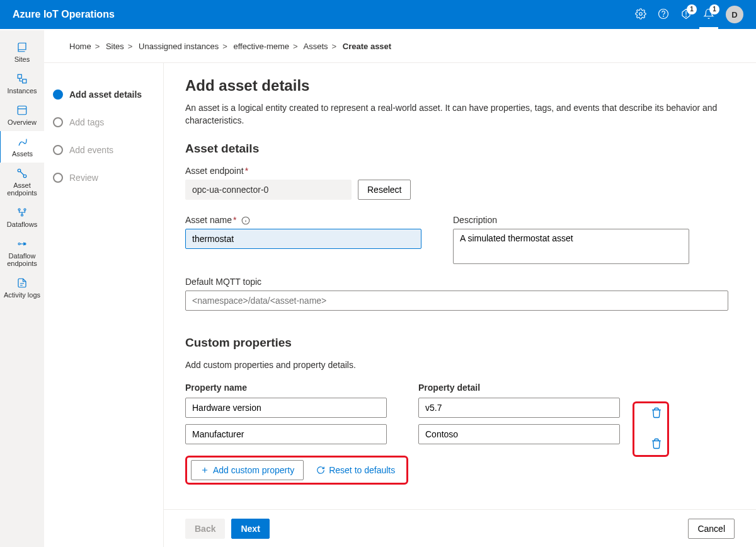 This screenshot has width=756, height=547. What do you see at coordinates (115, 47) in the screenshot?
I see `breadcrumb-link: Sites` at bounding box center [115, 47].